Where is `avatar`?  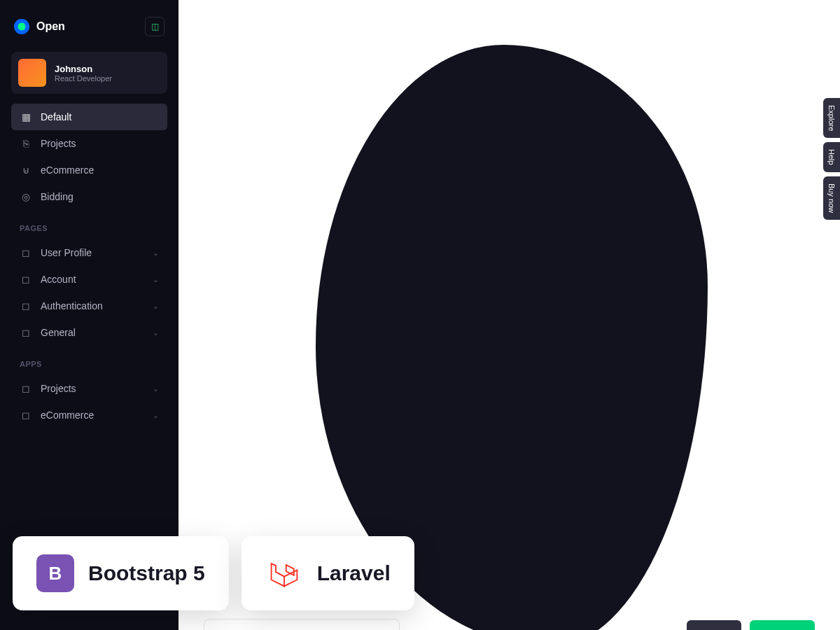
avatar is located at coordinates (32, 73).